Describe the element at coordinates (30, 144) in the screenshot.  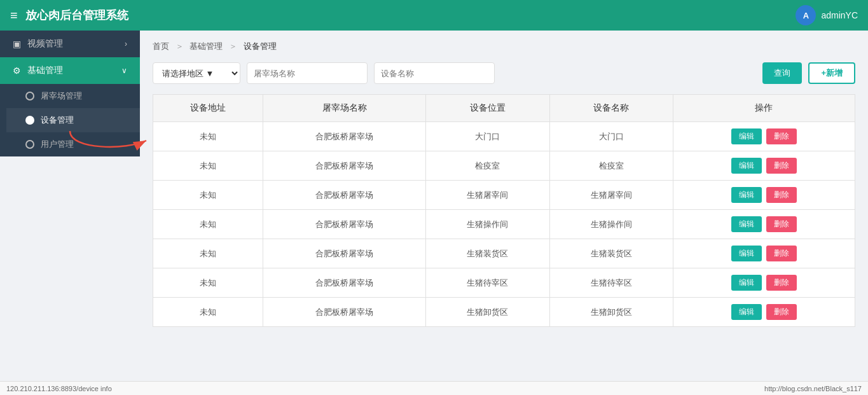
I see `circle-icon-user` at that location.